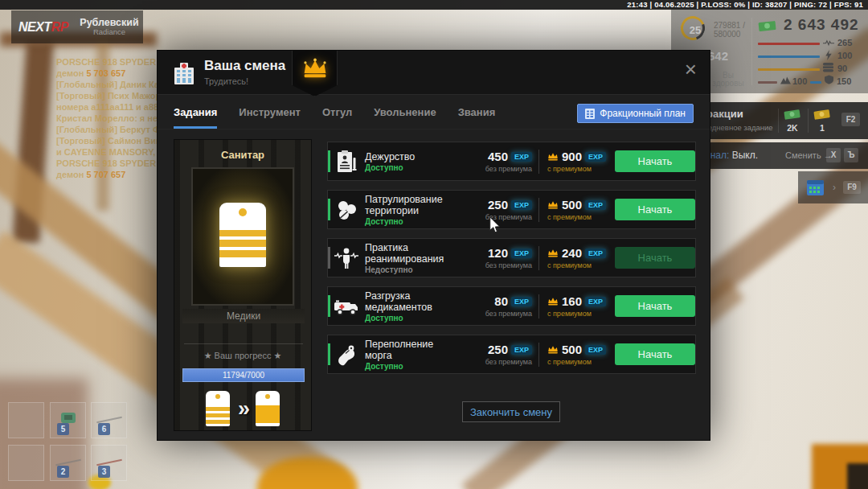 This screenshot has height=489, width=868. Describe the element at coordinates (834, 187) in the screenshot. I see `chevron-right-icon: ›` at that location.